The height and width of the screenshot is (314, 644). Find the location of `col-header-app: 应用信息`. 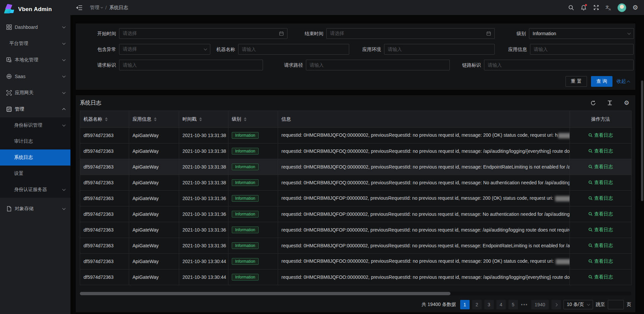

col-header-app: 应用信息 is located at coordinates (154, 119).